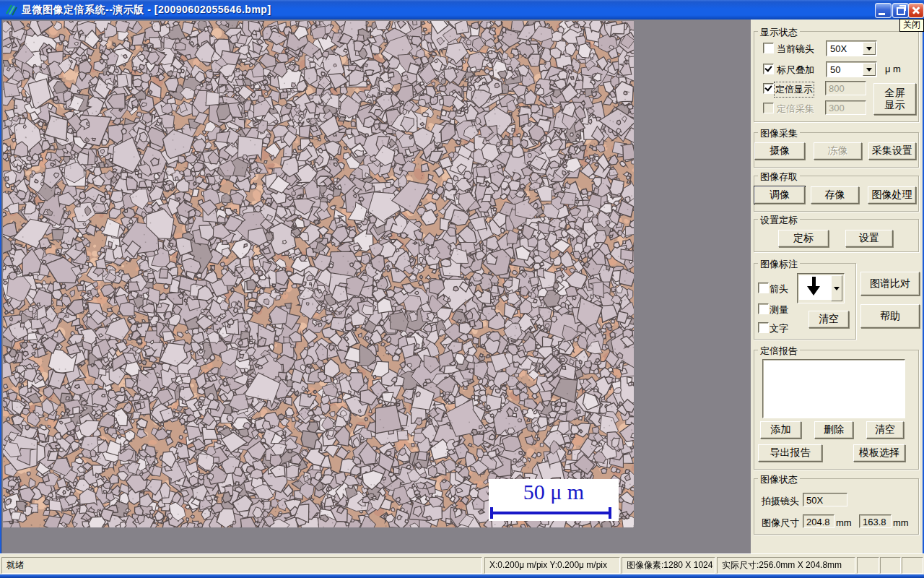  Describe the element at coordinates (780, 195) in the screenshot. I see `load-image-button: 调像` at that location.